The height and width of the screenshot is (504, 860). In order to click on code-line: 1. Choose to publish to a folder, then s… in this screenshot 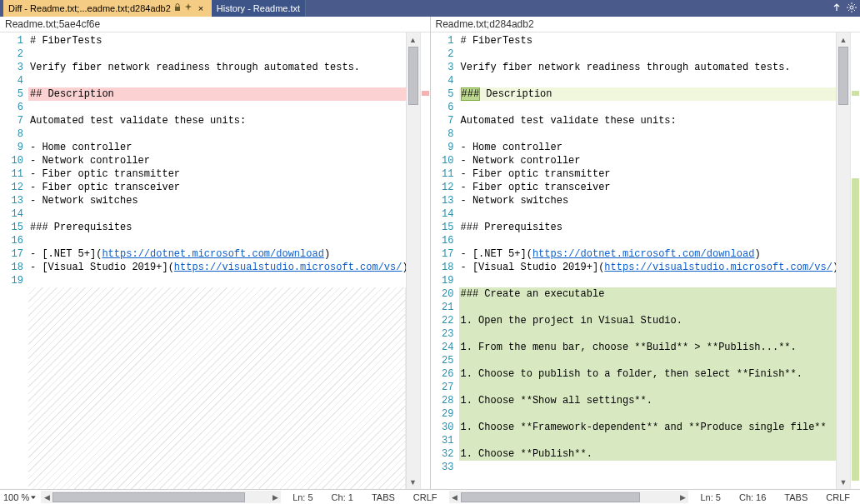, I will do `click(648, 374)`.